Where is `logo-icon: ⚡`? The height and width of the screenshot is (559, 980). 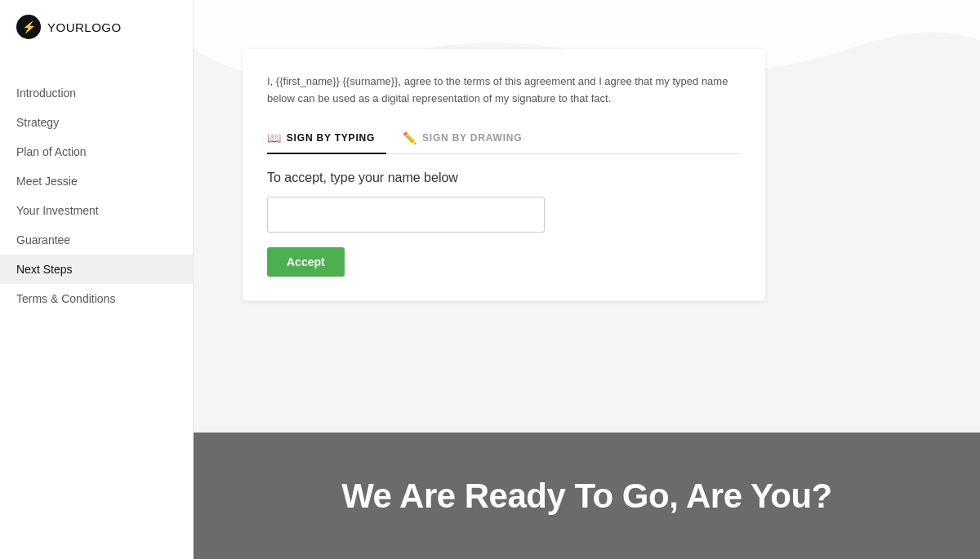
logo-icon: ⚡ is located at coordinates (29, 27).